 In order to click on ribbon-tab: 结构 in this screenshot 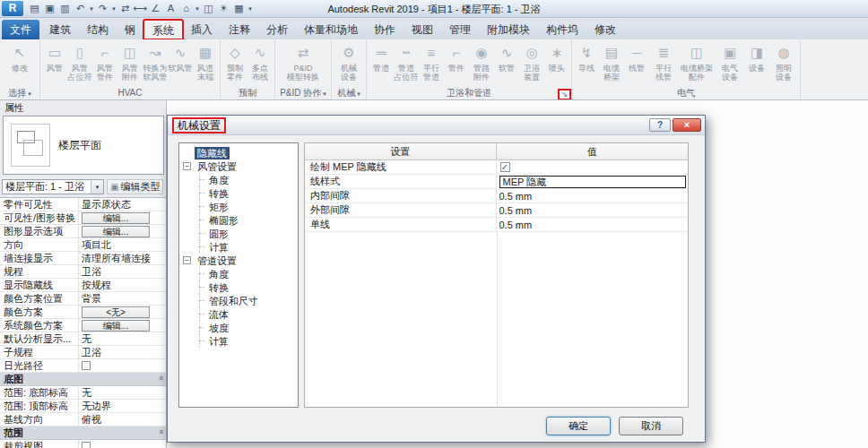, I will do `click(98, 30)`.